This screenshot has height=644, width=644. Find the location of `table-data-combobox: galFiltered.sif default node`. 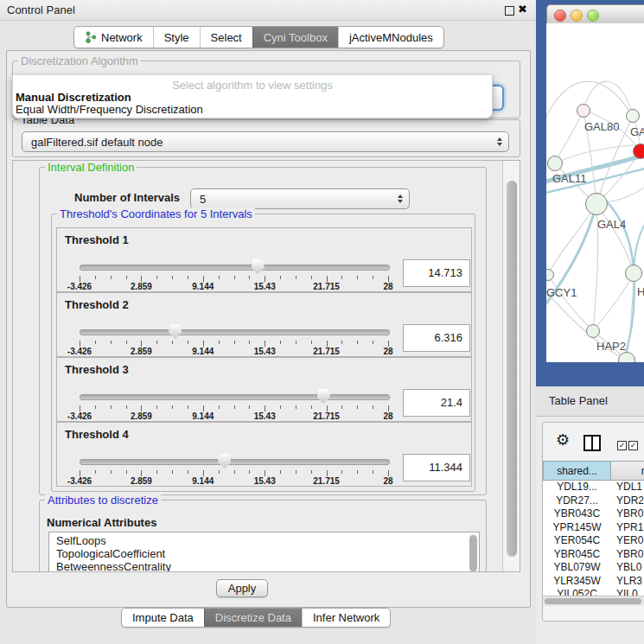

table-data-combobox: galFiltered.sif default node is located at coordinates (265, 142).